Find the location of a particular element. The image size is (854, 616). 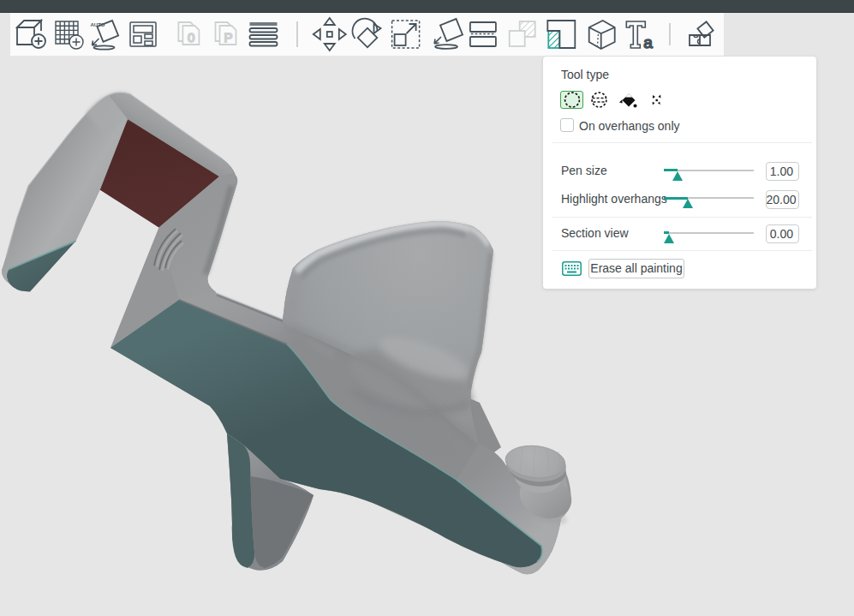

svg-text: P is located at coordinates (229, 38).